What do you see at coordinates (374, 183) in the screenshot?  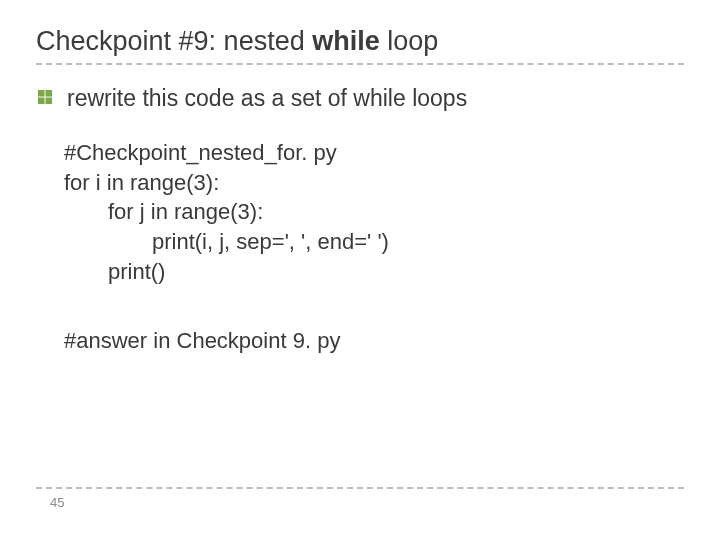 I see `code-line-2: for i in range(3):` at bounding box center [374, 183].